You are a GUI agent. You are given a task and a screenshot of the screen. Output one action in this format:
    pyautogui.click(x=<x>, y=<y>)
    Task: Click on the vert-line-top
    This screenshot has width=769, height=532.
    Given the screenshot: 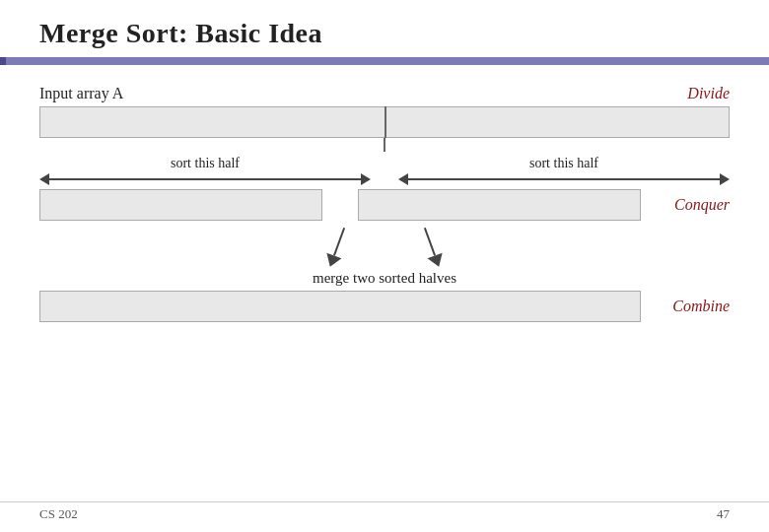 What is the action you would take?
    pyautogui.click(x=384, y=145)
    